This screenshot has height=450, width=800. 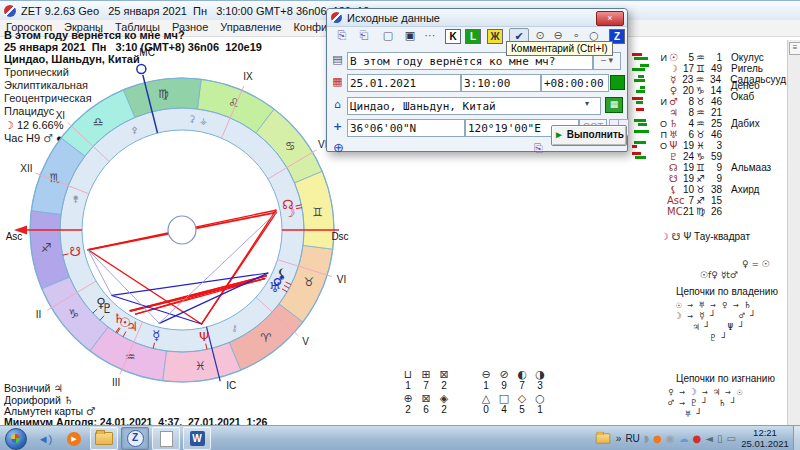 I want to click on volume-launcher-icon: ◄), so click(x=45, y=438).